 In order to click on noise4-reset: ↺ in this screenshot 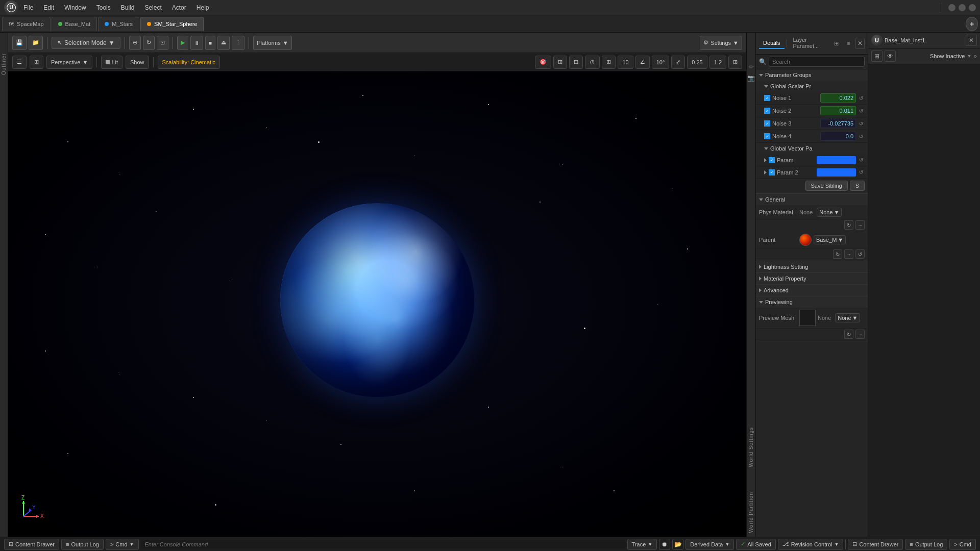, I will do `click(861, 137)`.